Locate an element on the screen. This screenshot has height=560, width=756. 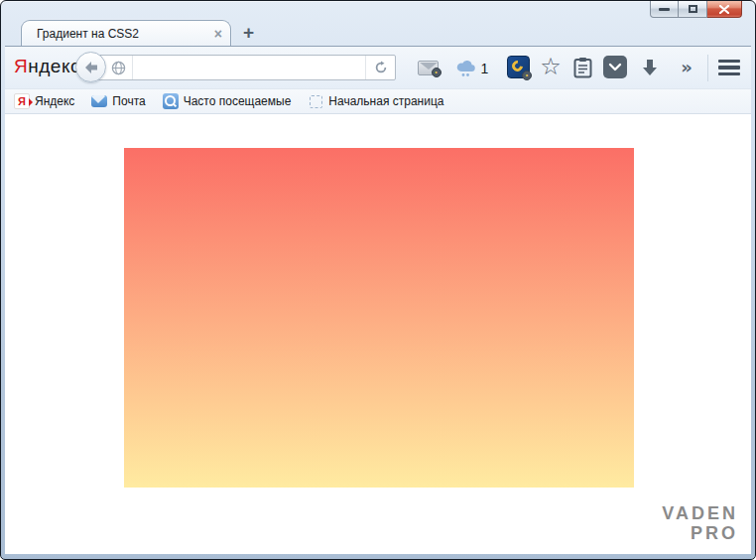
bookmark-label: Начальная страница is located at coordinates (386, 101).